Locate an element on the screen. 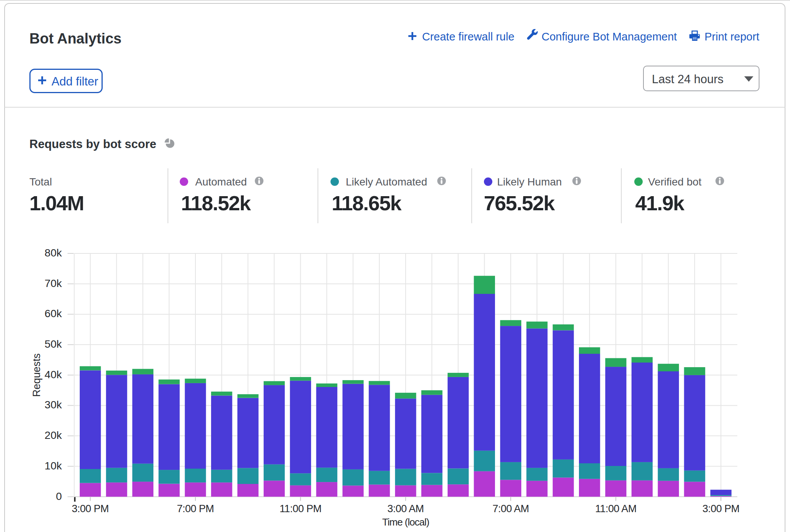  svg-text: 70k is located at coordinates (53, 283).